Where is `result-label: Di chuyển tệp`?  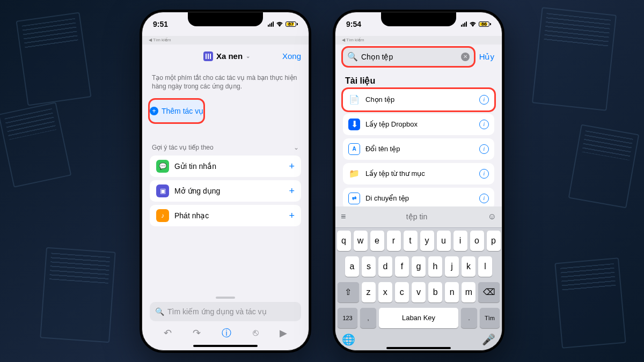 result-label: Di chuyển tệp is located at coordinates (420, 198).